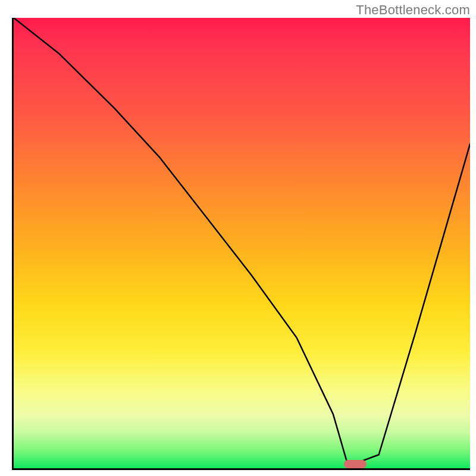 The height and width of the screenshot is (476, 476). Describe the element at coordinates (413, 10) in the screenshot. I see `watermark-label: TheBottleneck.com` at that location.